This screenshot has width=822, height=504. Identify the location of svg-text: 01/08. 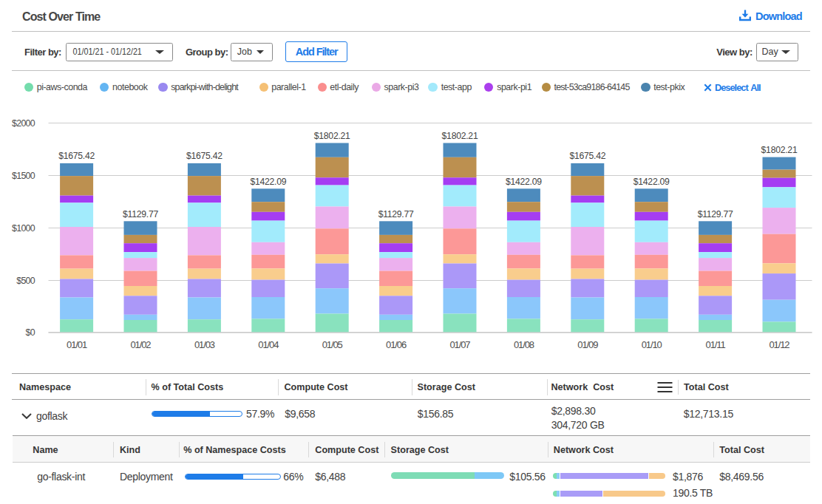
(524, 344).